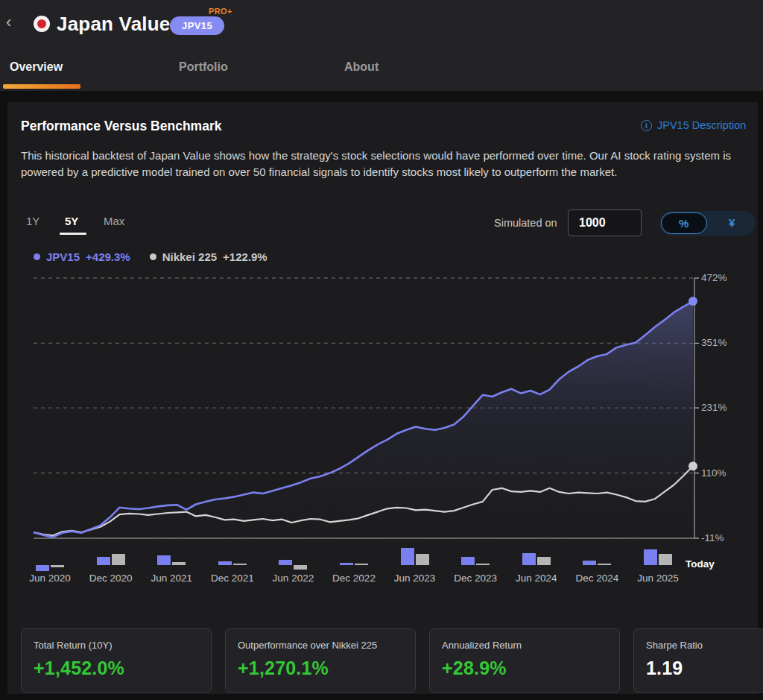 Image resolution: width=763 pixels, height=700 pixels. Describe the element at coordinates (42, 86) in the screenshot. I see `active-tab-underline` at that location.